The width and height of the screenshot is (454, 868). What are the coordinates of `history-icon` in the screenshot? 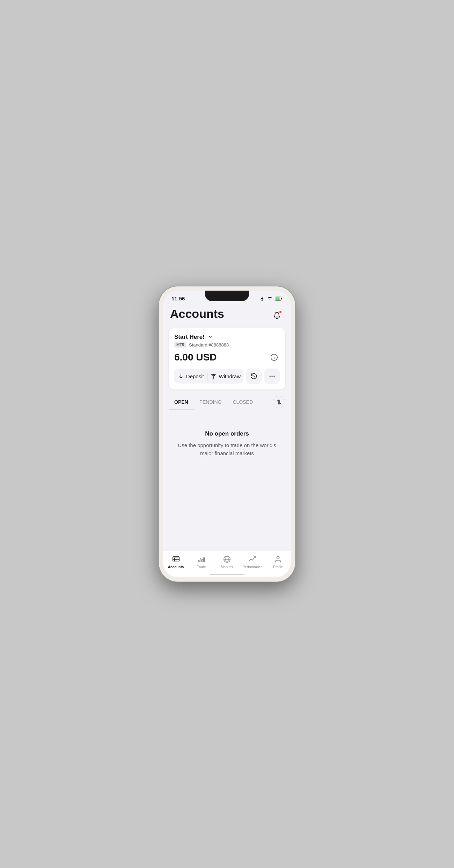 It's located at (254, 376).